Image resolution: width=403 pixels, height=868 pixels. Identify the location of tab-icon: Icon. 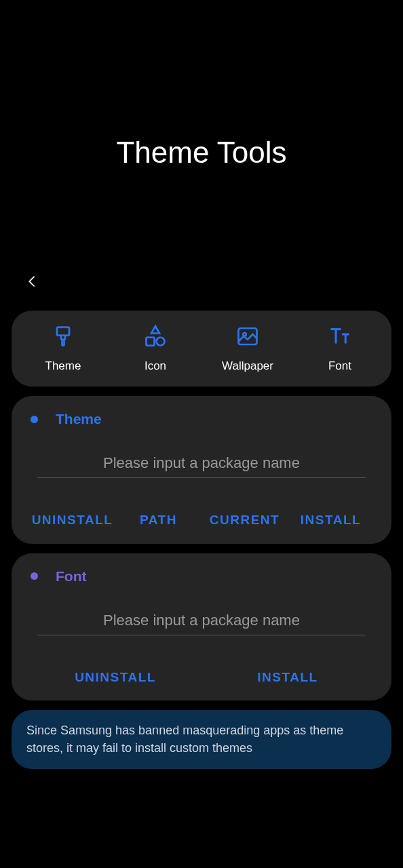
(155, 349).